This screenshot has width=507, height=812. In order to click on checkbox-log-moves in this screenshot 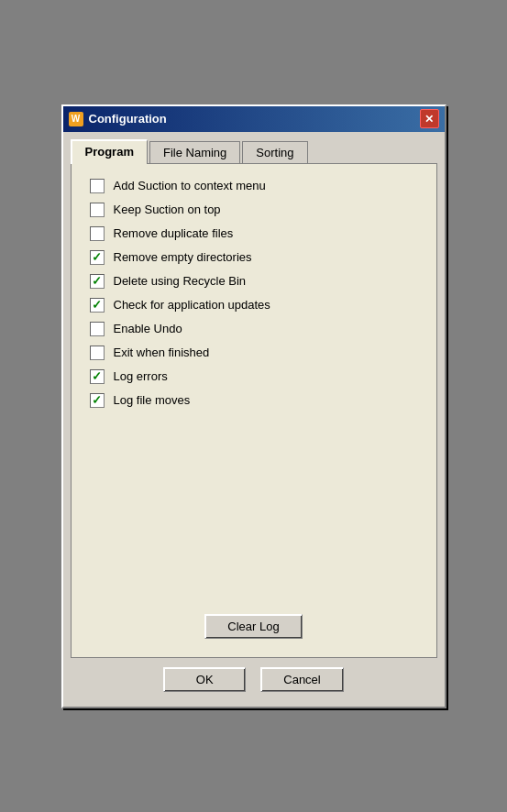, I will do `click(97, 401)`.